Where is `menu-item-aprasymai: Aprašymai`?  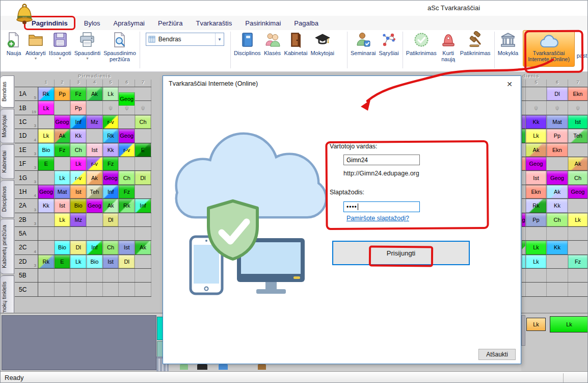
menu-item-aprasymai: Aprašymai is located at coordinates (129, 23).